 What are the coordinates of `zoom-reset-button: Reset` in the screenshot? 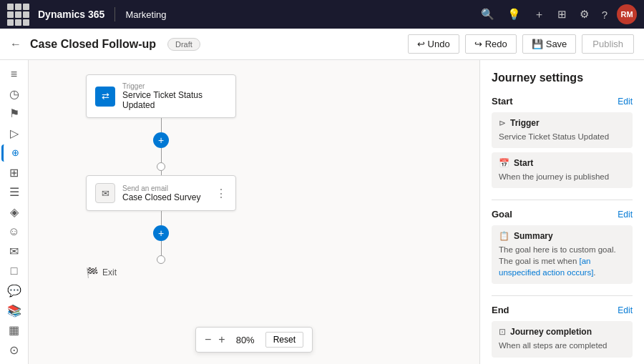 It's located at (285, 340).